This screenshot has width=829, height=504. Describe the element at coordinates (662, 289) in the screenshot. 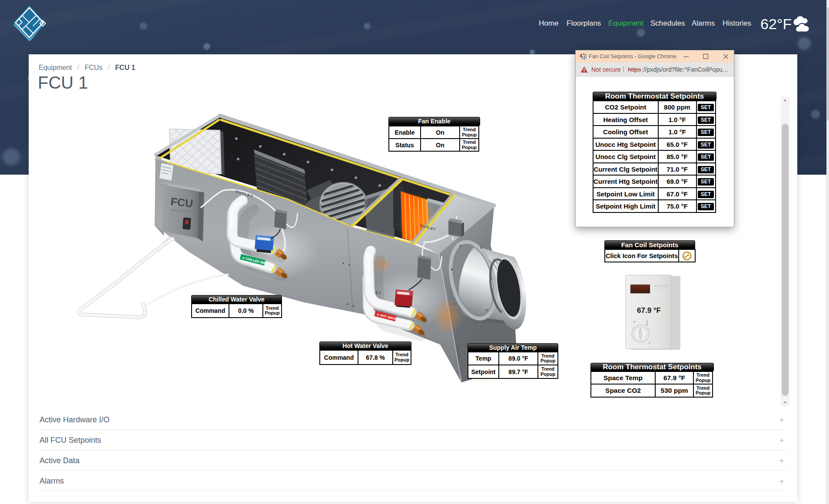

I see `svg-text: CONTROLS` at that location.